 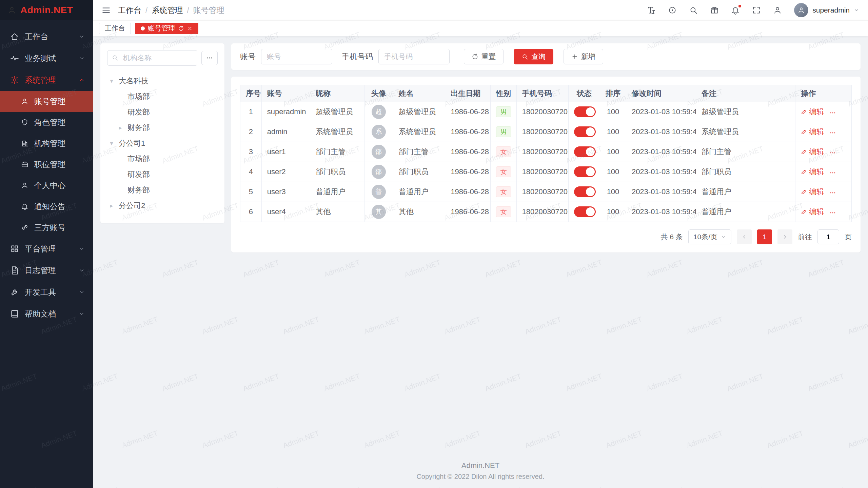 I want to click on cell-remark: 部门主管, so click(x=746, y=152).